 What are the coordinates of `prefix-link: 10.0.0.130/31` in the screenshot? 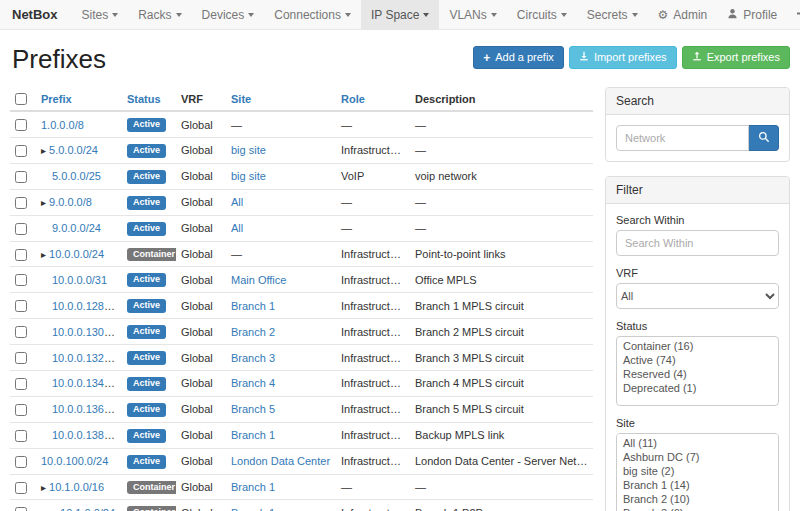 It's located at (86, 332).